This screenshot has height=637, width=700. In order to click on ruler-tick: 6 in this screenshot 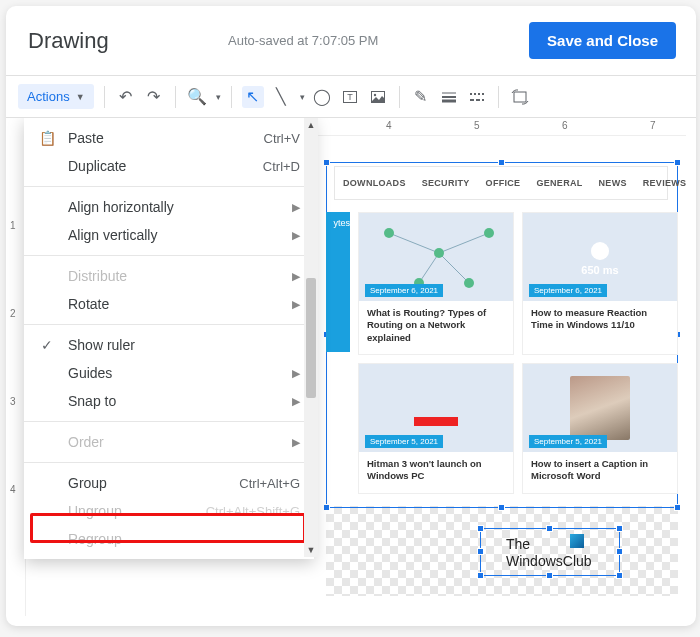, I will do `click(565, 126)`.